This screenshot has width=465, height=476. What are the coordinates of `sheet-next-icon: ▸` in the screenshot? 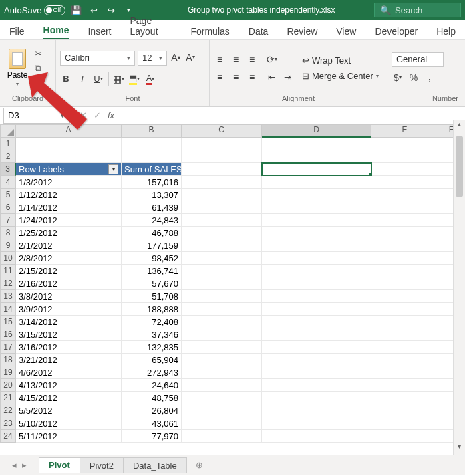 It's located at (24, 465).